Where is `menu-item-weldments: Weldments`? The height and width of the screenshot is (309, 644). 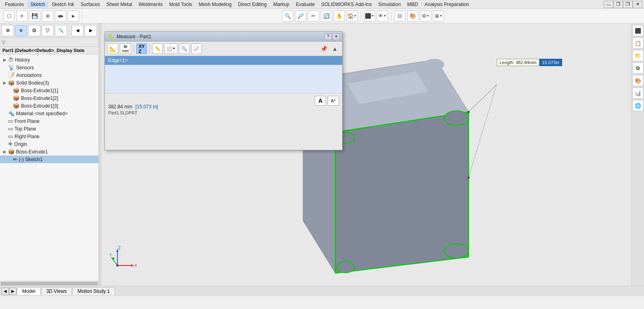 menu-item-weldments: Weldments is located at coordinates (151, 4).